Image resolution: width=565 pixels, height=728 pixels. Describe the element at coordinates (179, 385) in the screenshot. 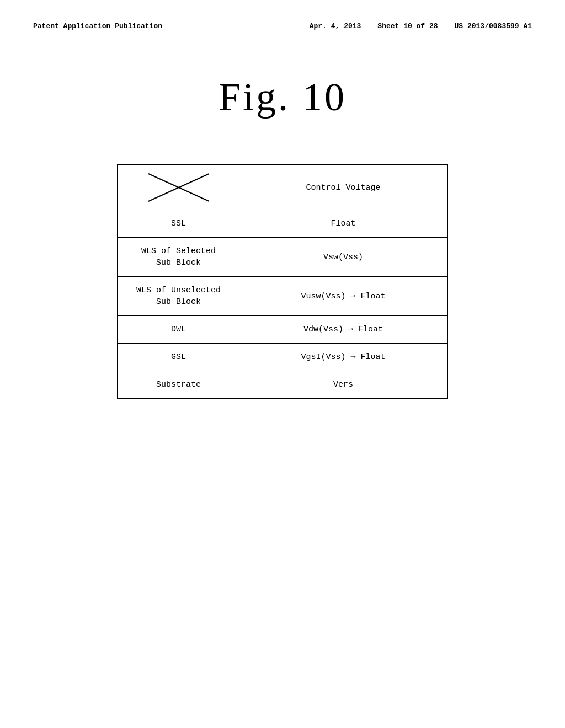

I see `table-cell-substrate-label: Substrate` at that location.